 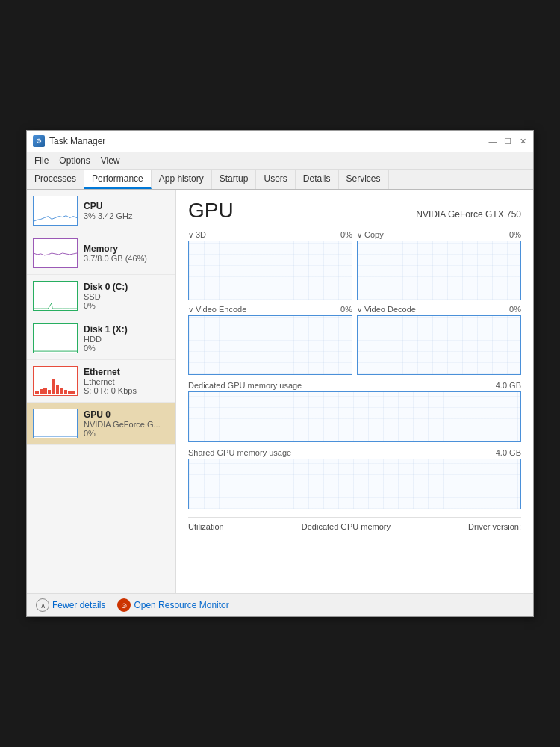 I want to click on disk1-info: Disk 1 (X:) HDD 0%, so click(x=127, y=338).